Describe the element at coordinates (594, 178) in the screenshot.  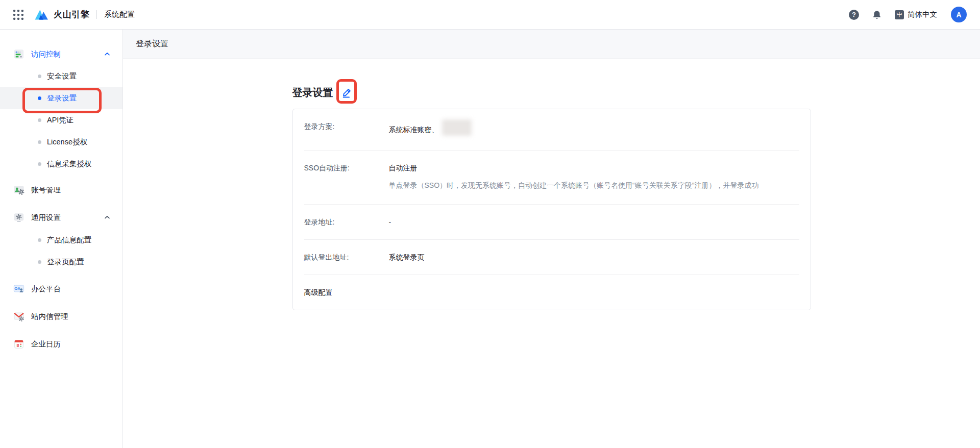
I see `row-value-wrap: 自动注册 单点登录（SSO）时，发现无系统账号，自动创建一个系统账号（账号名使用…` at that location.